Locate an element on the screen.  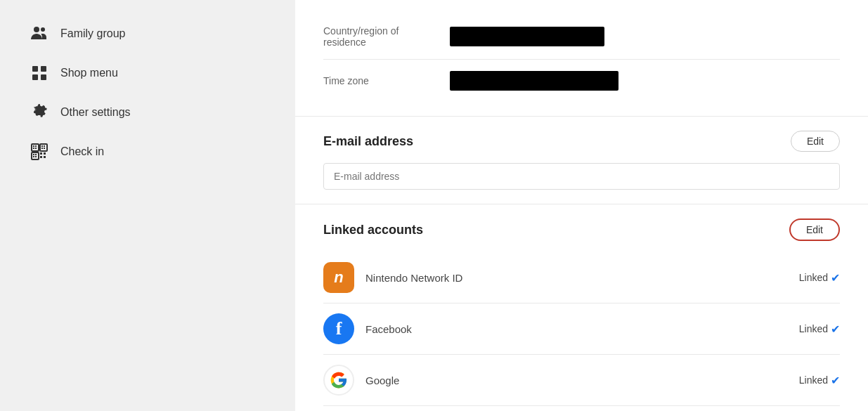
twitter-linked-item: Twitter Not linked is located at coordinates (582, 409).